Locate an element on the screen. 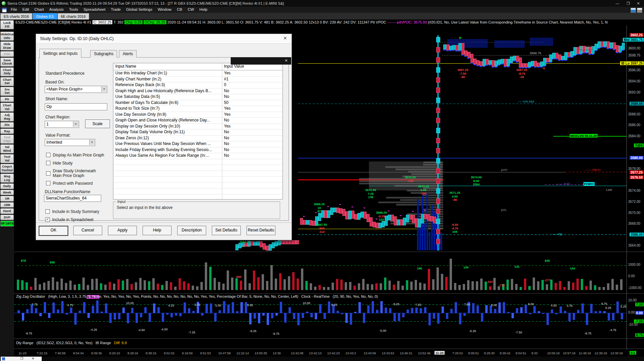 The width and height of the screenshot is (644, 361). checkbox-include-in-study-summary is located at coordinates (48, 211).